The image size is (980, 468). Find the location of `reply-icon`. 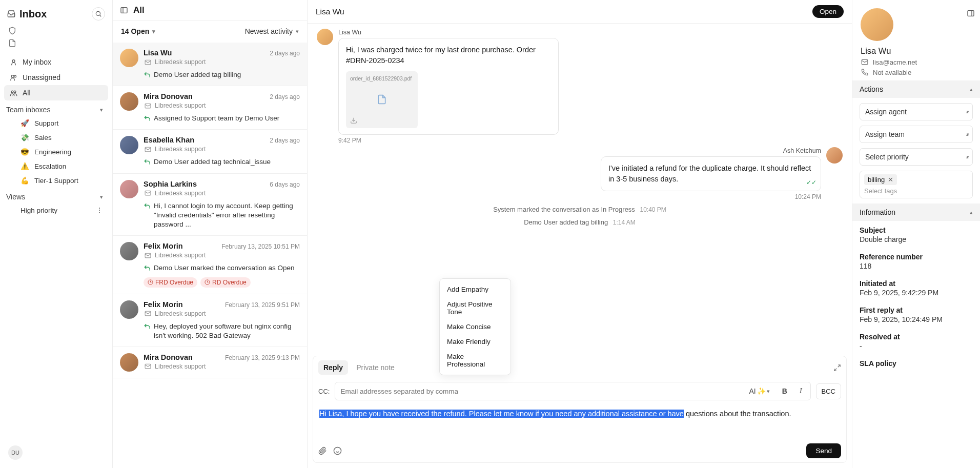

reply-icon is located at coordinates (147, 268).